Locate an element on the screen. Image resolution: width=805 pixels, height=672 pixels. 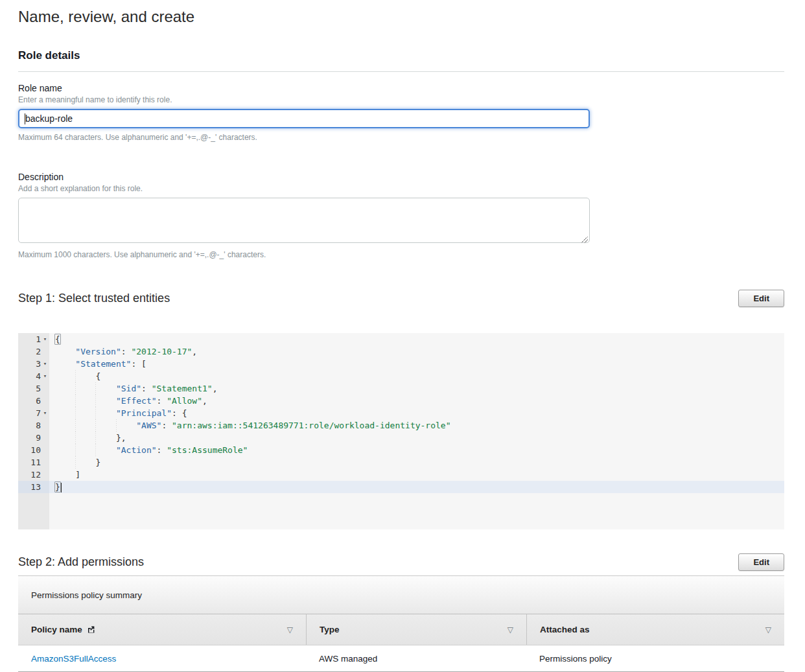
editor-filler is located at coordinates (401, 511).